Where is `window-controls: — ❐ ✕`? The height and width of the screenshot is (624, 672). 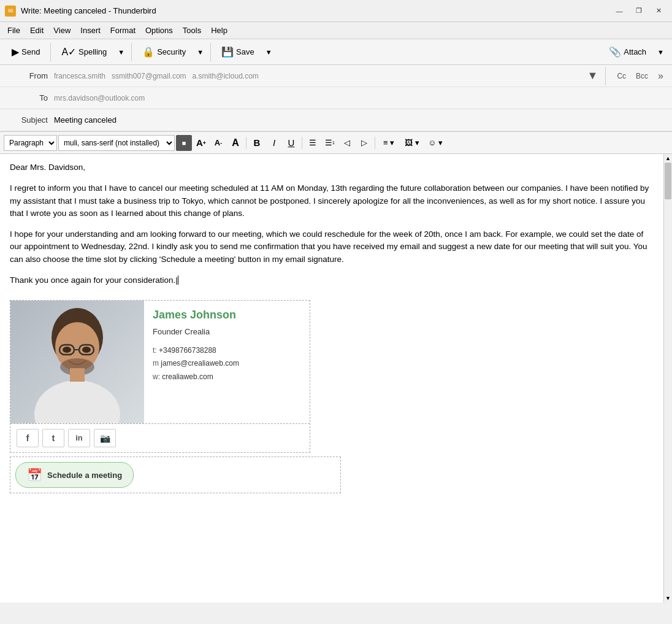 window-controls: — ❐ ✕ is located at coordinates (639, 11).